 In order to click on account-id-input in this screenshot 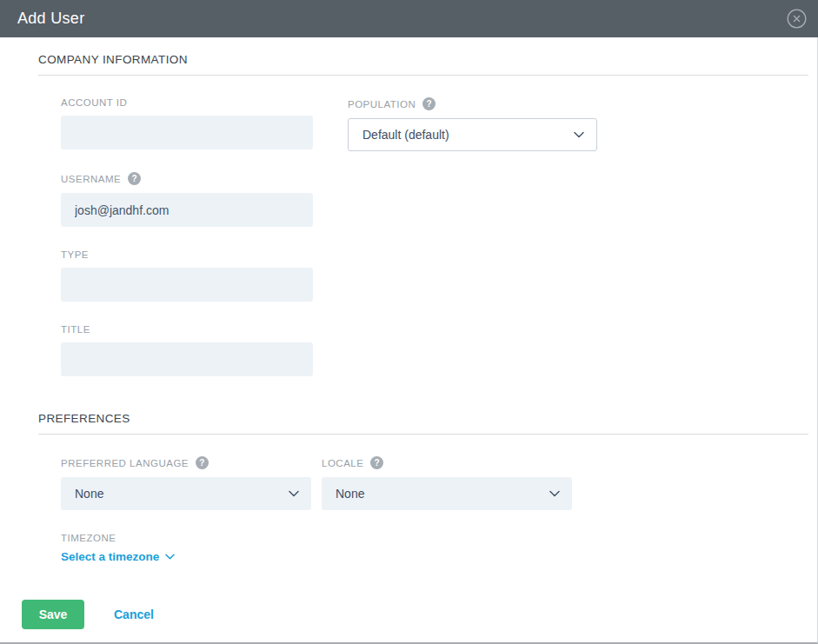, I will do `click(187, 132)`.